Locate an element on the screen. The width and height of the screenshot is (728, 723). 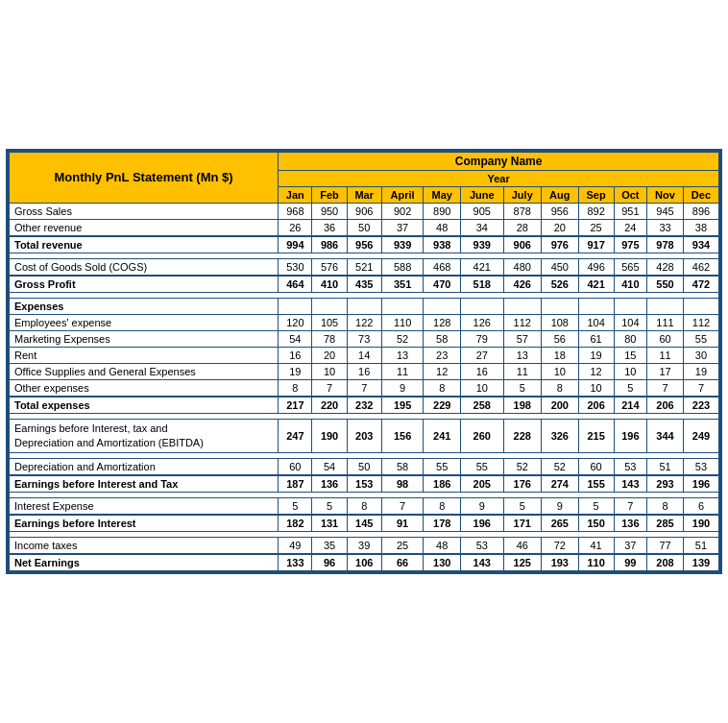
month-header-july: July is located at coordinates (522, 194).